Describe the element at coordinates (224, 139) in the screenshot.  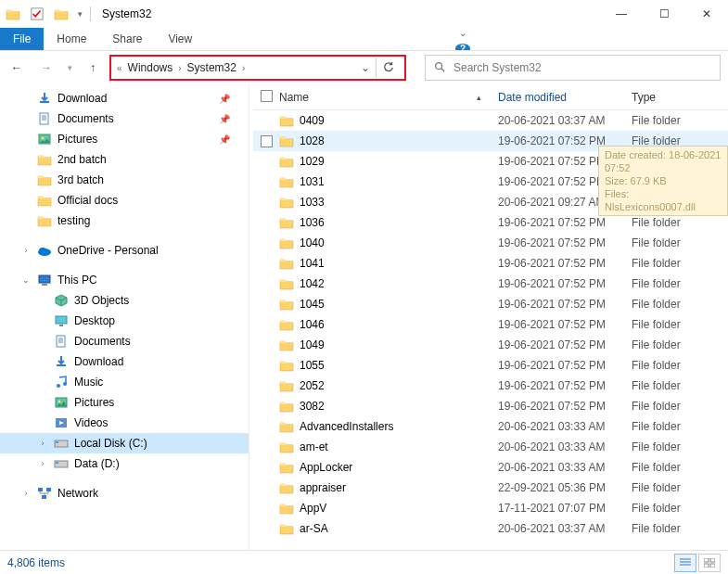
I see `pin-icon: 📌` at that location.